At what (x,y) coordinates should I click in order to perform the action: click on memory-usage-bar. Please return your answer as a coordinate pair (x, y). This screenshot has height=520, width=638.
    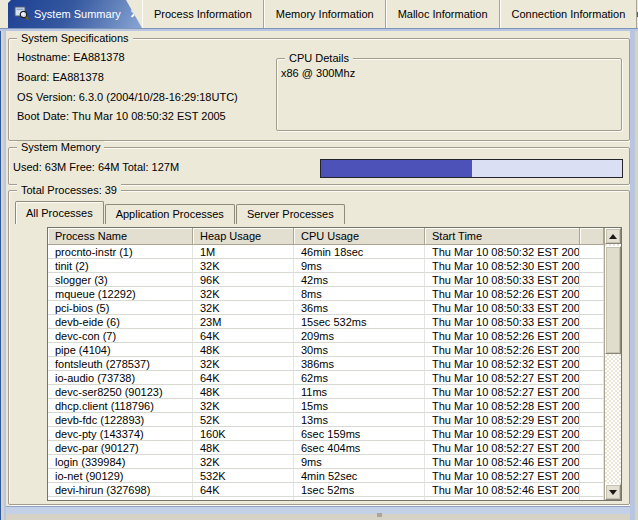
    Looking at the image, I should click on (472, 168).